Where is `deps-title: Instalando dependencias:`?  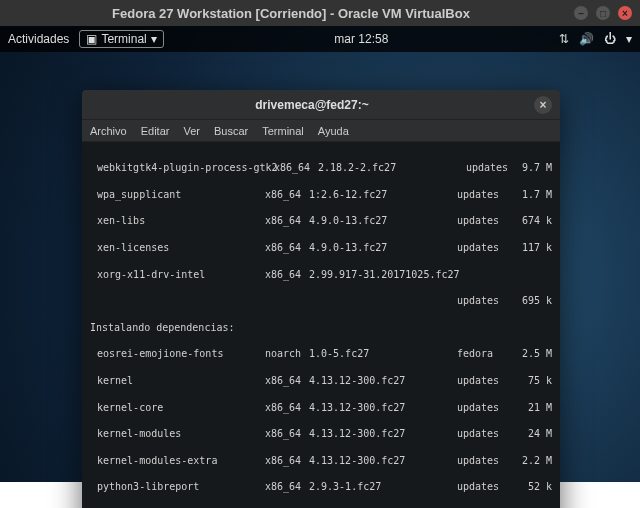
deps-title: Instalando dependencias: is located at coordinates (321, 328).